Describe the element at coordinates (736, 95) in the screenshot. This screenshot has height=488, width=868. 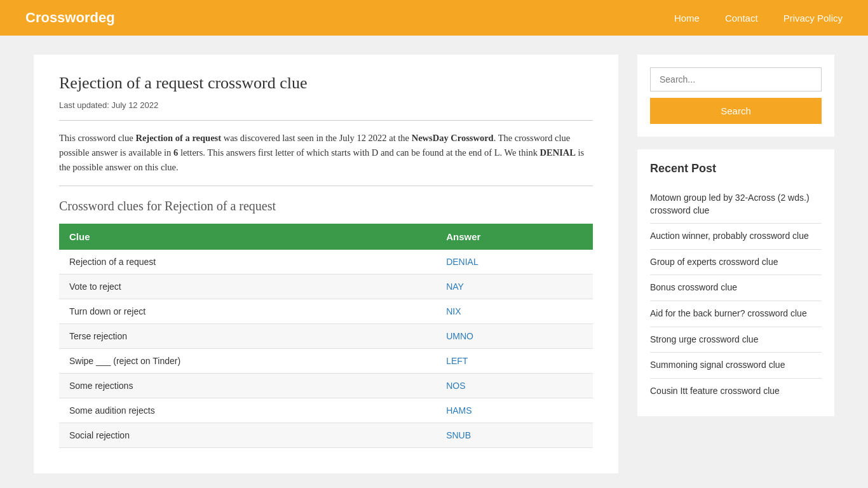
I see `search-widget: Search` at that location.